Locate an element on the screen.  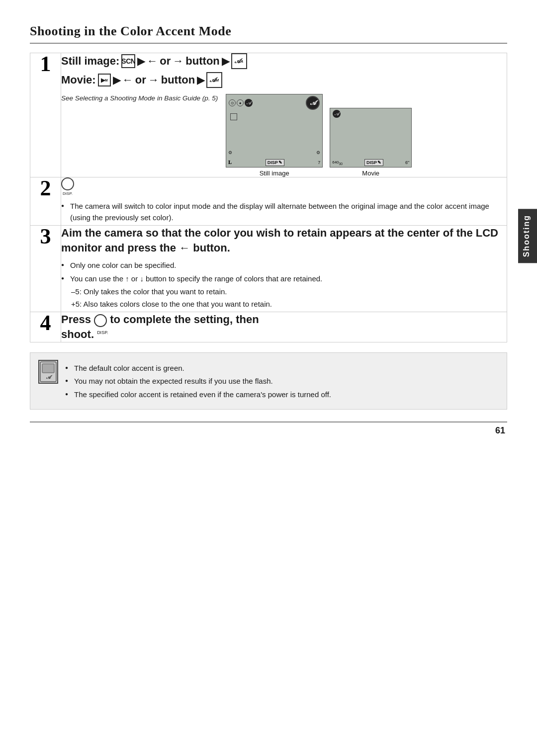
step4-title: Press to complete the setting, then shoo… is located at coordinates (284, 327).